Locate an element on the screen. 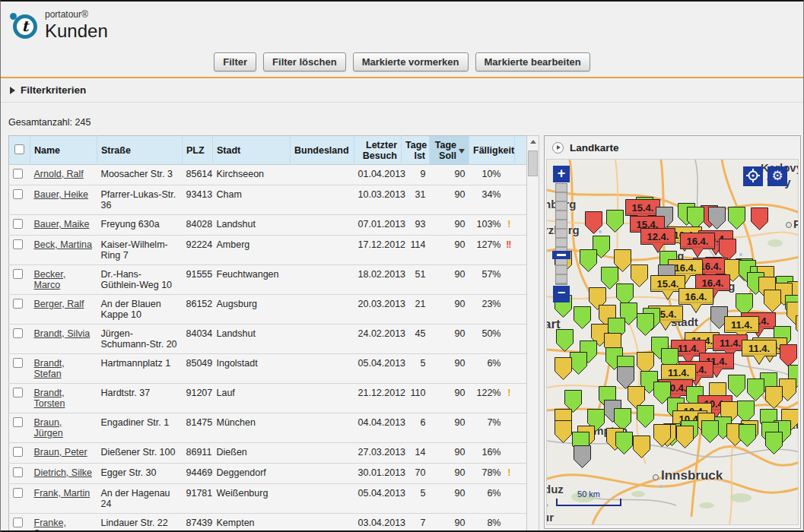 The width and height of the screenshot is (804, 532). customer-link: Braun, Peter is located at coordinates (61, 452).